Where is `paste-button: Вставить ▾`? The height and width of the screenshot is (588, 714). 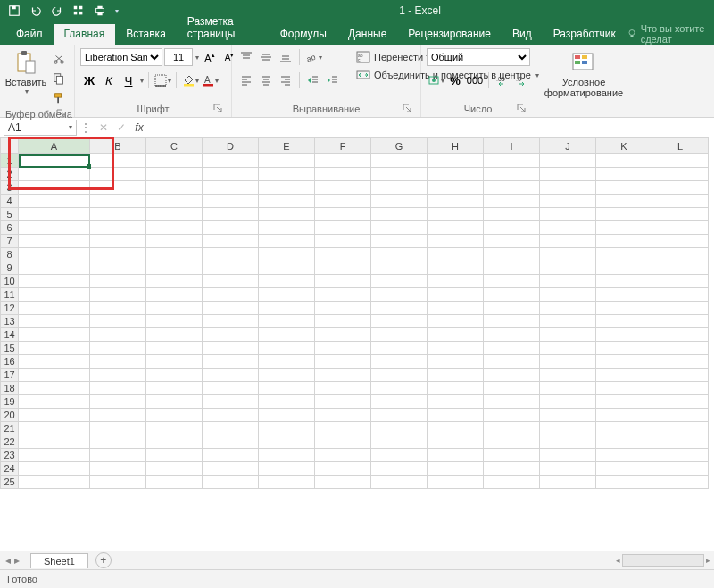
paste-button: Вставить ▾ is located at coordinates (26, 71).